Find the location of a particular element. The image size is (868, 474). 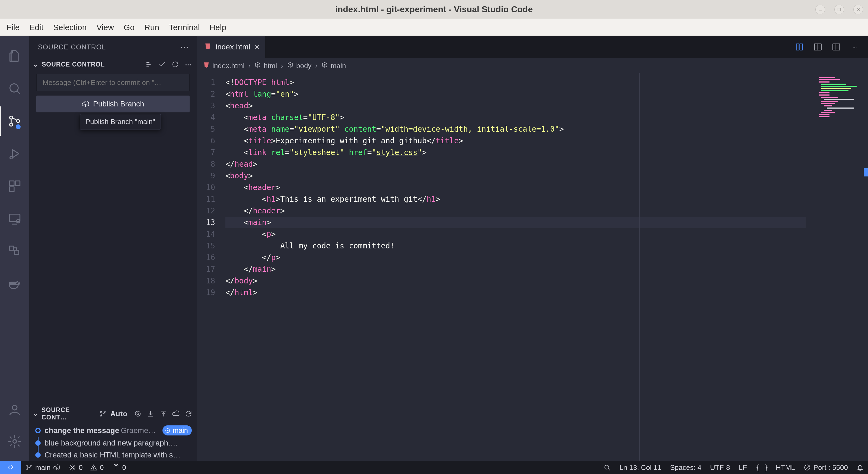

scm-section-header: ⌄ SOURCE CONTROL ⋯ is located at coordinates (113, 64).